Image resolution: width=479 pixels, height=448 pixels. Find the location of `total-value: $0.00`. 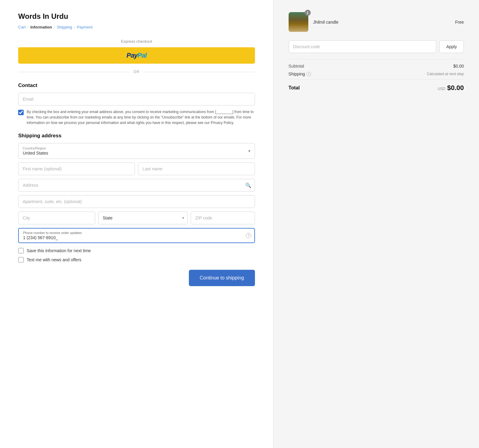

total-value: $0.00 is located at coordinates (455, 88).